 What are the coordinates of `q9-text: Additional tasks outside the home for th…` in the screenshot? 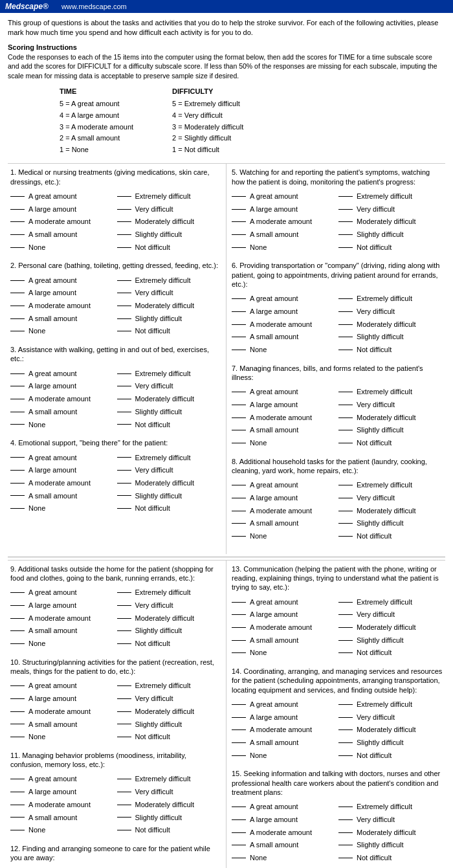 It's located at (112, 573).